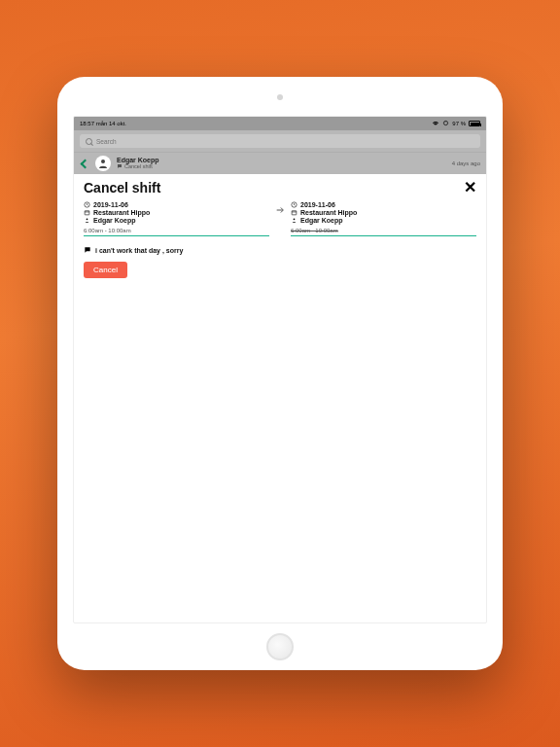  What do you see at coordinates (445, 124) in the screenshot?
I see `orientation-lock-icon` at bounding box center [445, 124].